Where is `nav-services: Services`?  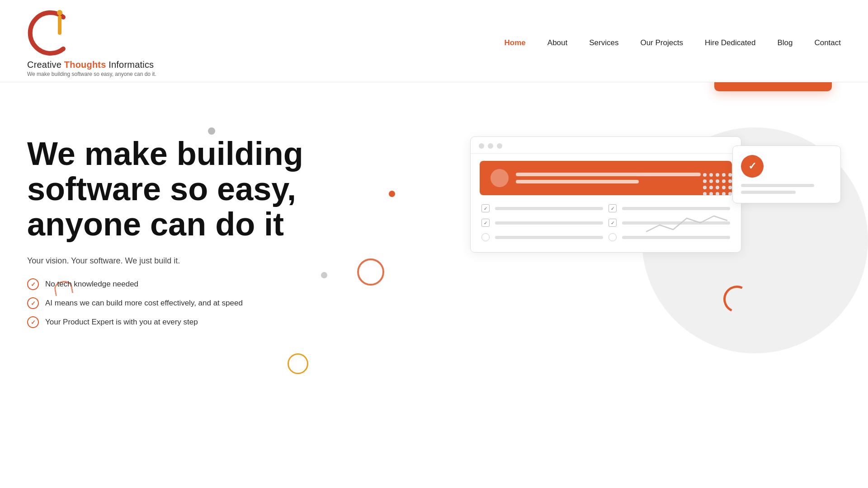
nav-services: Services is located at coordinates (604, 43).